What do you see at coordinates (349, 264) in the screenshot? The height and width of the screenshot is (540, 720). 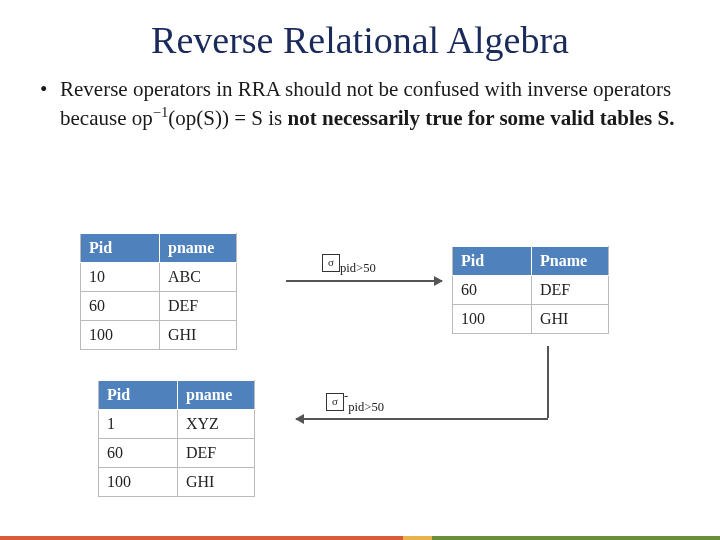 I see `operator-sigma: σpid>50` at bounding box center [349, 264].